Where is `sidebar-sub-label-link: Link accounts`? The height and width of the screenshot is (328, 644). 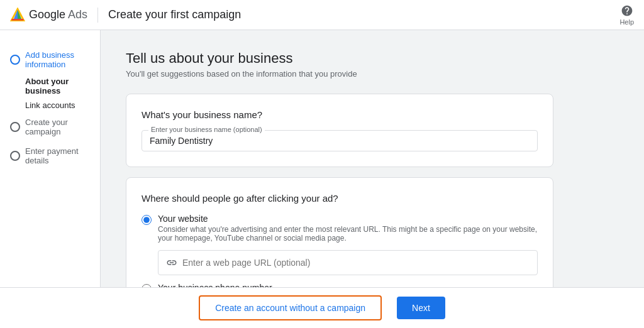 sidebar-sub-label-link: Link accounts is located at coordinates (50, 106).